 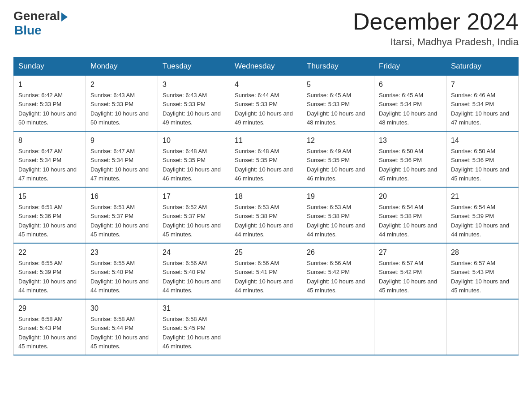 What do you see at coordinates (264, 109) in the screenshot?
I see `day-info: Sunrise: 6:44 AMSunset: 5:33 PMDaylight:…` at bounding box center [264, 109].